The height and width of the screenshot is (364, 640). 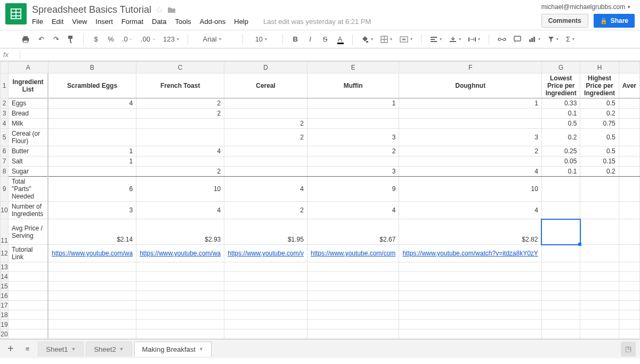 I want to click on h-align-icon, so click(x=436, y=39).